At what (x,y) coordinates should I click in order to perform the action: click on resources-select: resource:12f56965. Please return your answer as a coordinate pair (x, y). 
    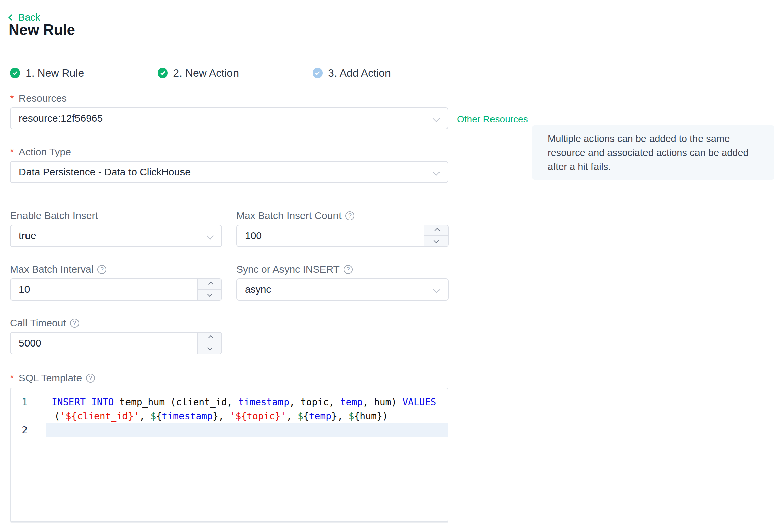
    Looking at the image, I should click on (229, 118).